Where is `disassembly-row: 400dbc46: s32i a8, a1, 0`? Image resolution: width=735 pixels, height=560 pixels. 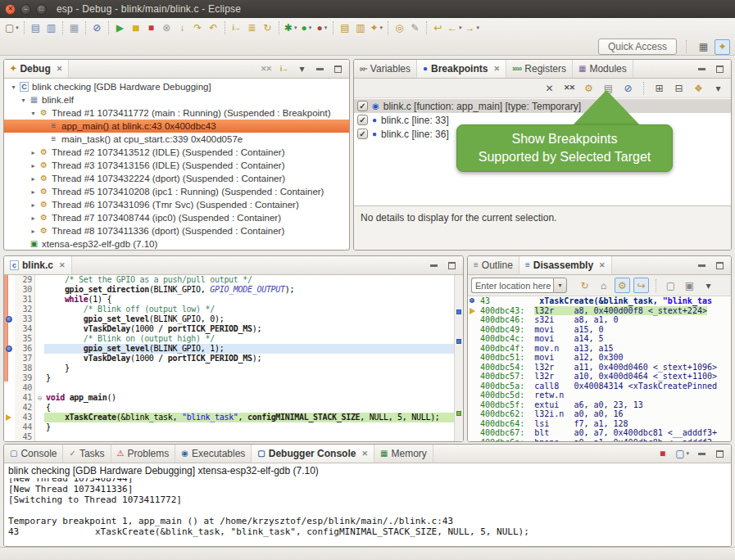 disassembly-row: 400dbc46: s32i a8, a1, 0 is located at coordinates (600, 320).